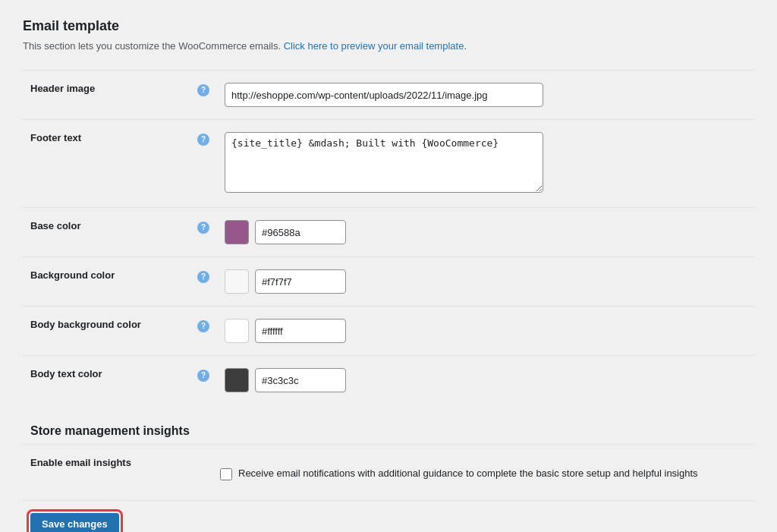 This screenshot has height=532, width=777. Describe the element at coordinates (86, 325) in the screenshot. I see `body-background-color-label: Body background color` at that location.